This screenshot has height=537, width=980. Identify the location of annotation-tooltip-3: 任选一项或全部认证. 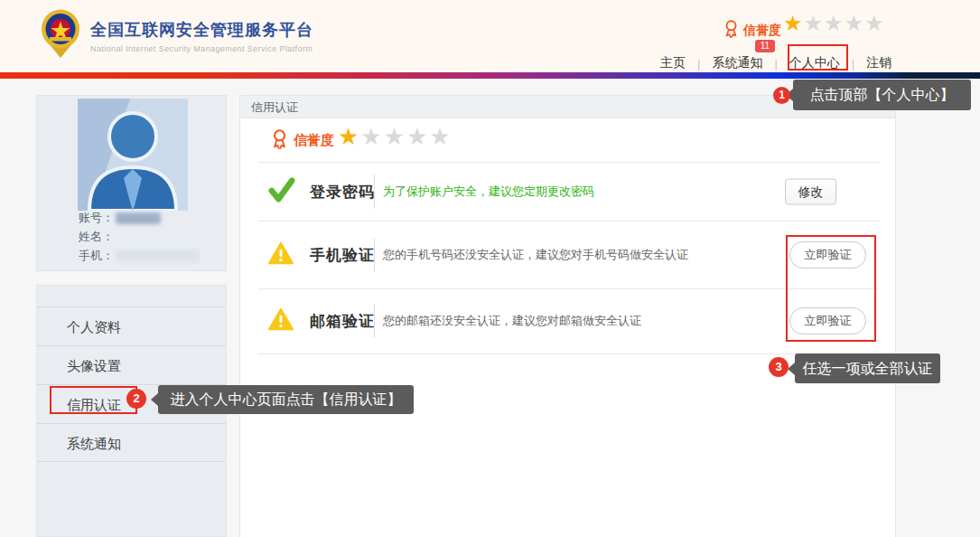
(867, 369).